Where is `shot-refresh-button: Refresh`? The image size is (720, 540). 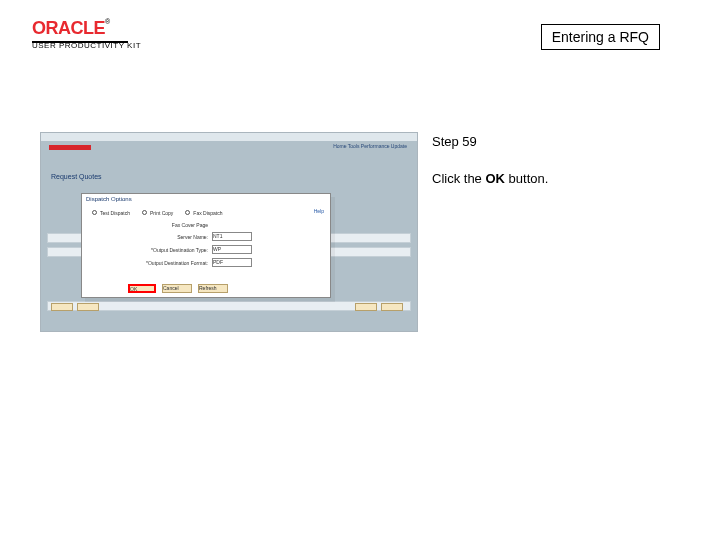 shot-refresh-button: Refresh is located at coordinates (213, 288).